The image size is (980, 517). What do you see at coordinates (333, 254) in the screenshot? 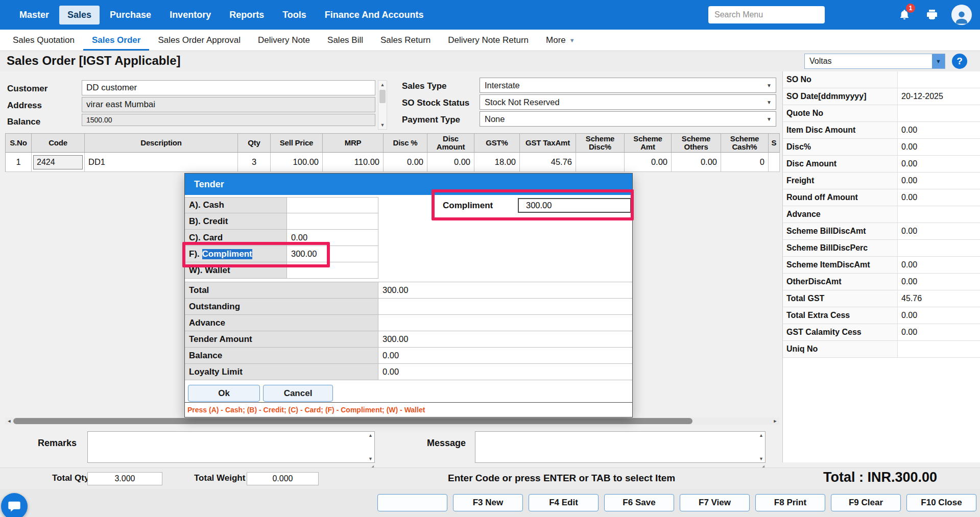
I see `tender-payment-value: 300.00` at bounding box center [333, 254].